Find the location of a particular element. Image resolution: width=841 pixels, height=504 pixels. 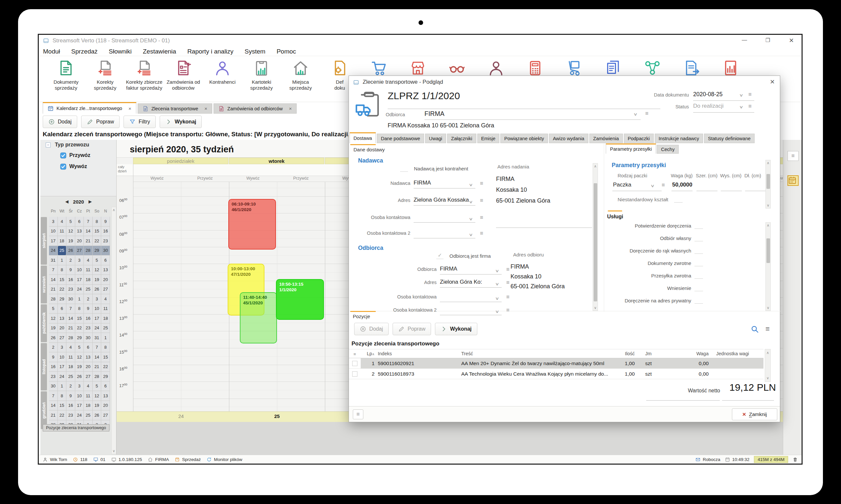

dialog-tab-statusy-definiowane: Statusy definiowane is located at coordinates (729, 139).